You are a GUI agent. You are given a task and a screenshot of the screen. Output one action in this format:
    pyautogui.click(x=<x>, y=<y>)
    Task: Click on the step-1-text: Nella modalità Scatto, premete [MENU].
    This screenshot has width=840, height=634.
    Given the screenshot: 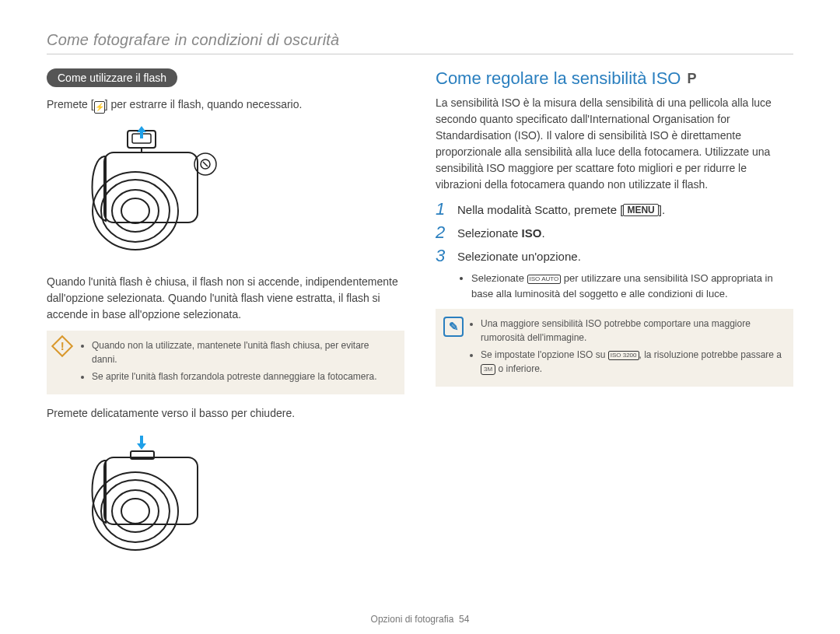 What is the action you would take?
    pyautogui.click(x=562, y=208)
    